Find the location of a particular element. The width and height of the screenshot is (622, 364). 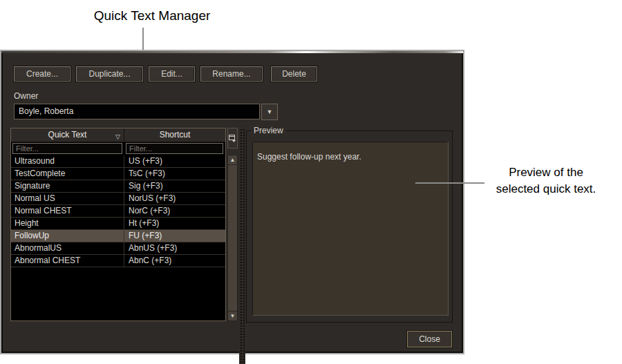

shortcut-cell: TsC (+F3) is located at coordinates (175, 174).